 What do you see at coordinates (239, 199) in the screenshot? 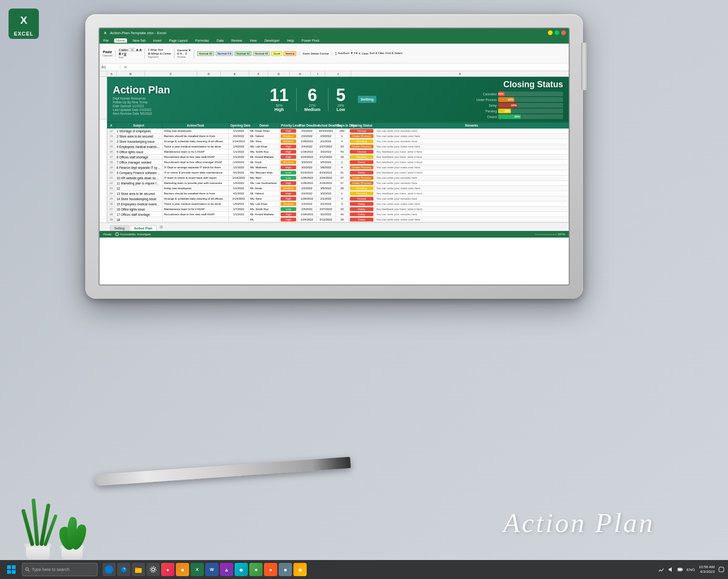
I see `cell-date: 1/14/2022` at bounding box center [239, 199].